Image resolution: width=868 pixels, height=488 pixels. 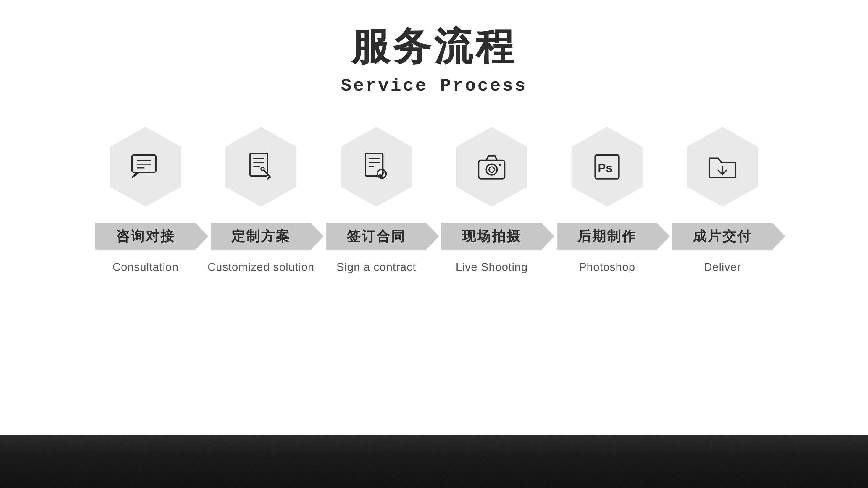 What do you see at coordinates (146, 199) in the screenshot?
I see `step-consultation: 咨询对接 Consultation` at bounding box center [146, 199].